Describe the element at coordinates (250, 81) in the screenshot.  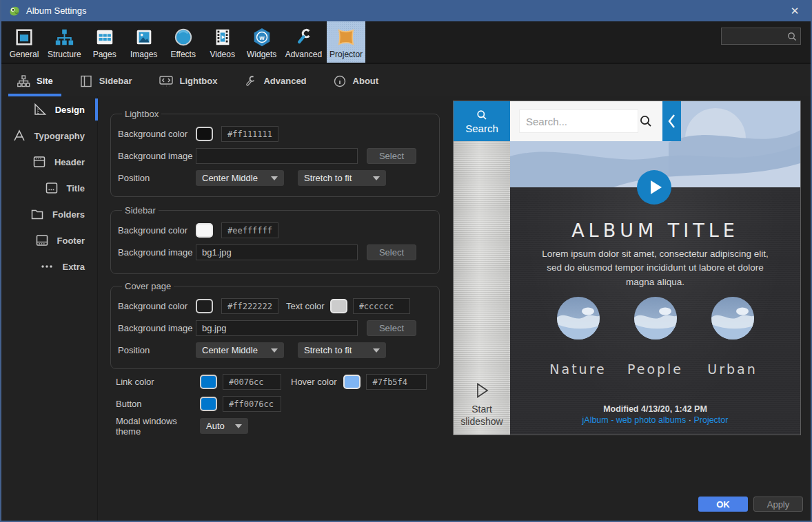
I see `wrench-icon` at that location.